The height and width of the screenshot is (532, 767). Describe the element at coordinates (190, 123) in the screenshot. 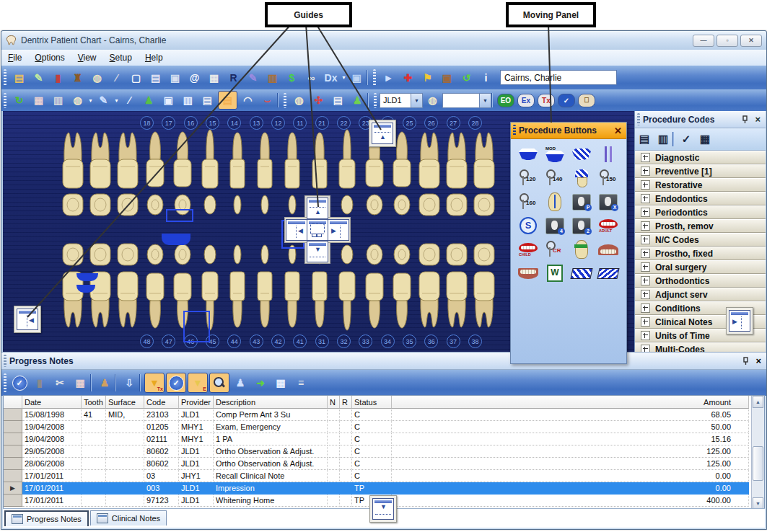

I see `tooth-number-16: 16` at that location.